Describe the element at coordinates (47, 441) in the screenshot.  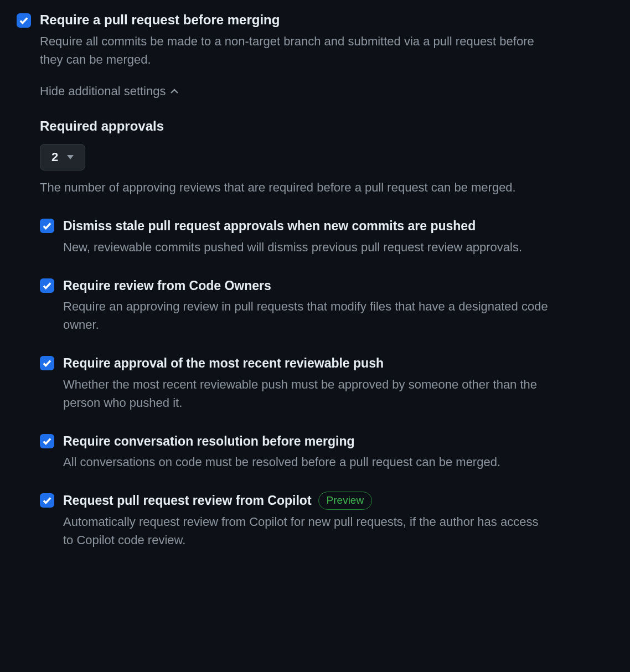
I see `conversation-resolution-checkbox` at that location.